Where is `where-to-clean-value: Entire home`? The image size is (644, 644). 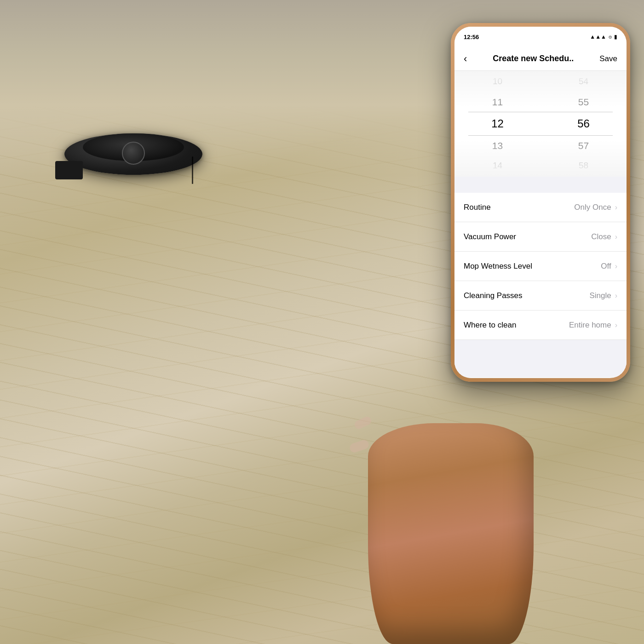 where-to-clean-value: Entire home is located at coordinates (590, 325).